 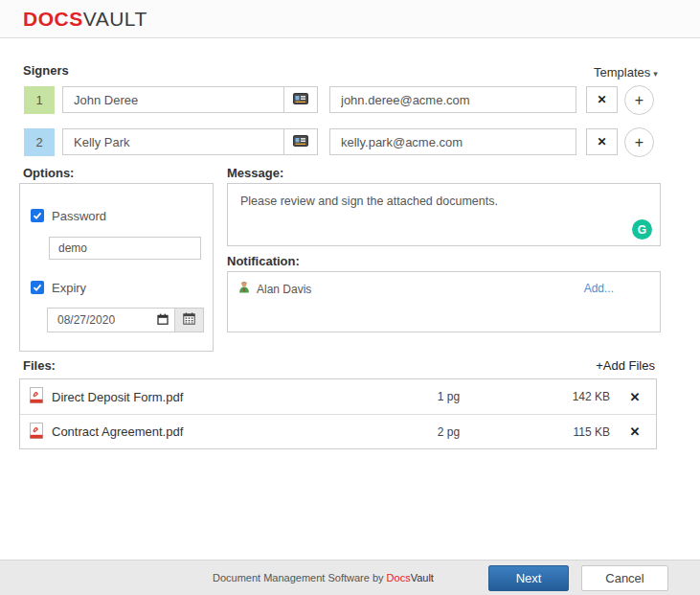 I want to click on message-textarea: Please review and sign the attached docu…, so click(x=444, y=215).